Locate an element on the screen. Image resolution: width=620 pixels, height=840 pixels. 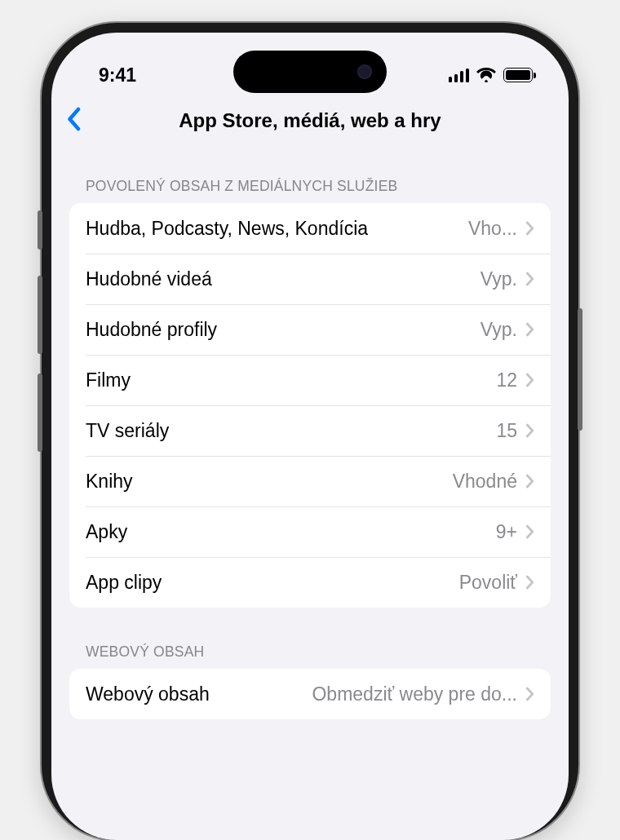
row-value: Povoliť is located at coordinates (488, 582).